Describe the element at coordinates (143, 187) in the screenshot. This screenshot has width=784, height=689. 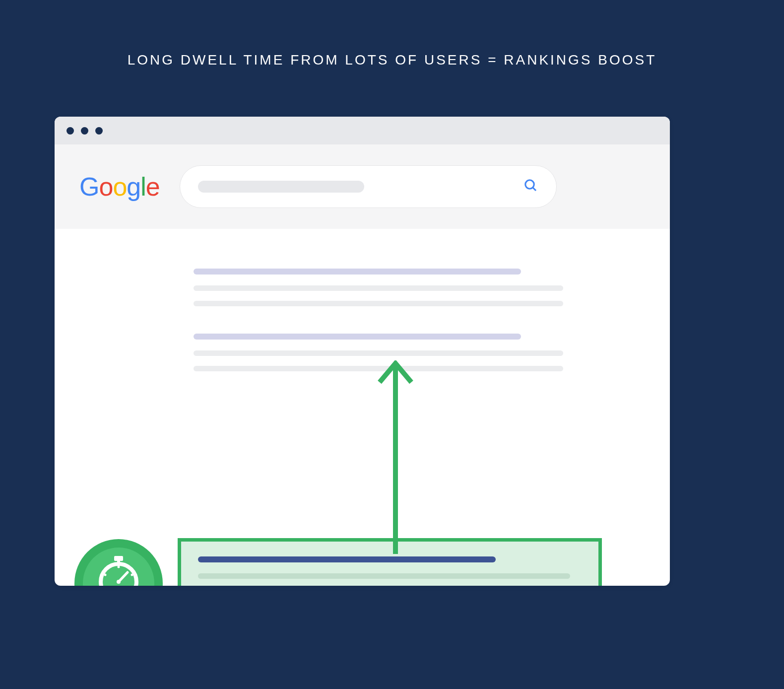
I see `logo-letter: l` at that location.